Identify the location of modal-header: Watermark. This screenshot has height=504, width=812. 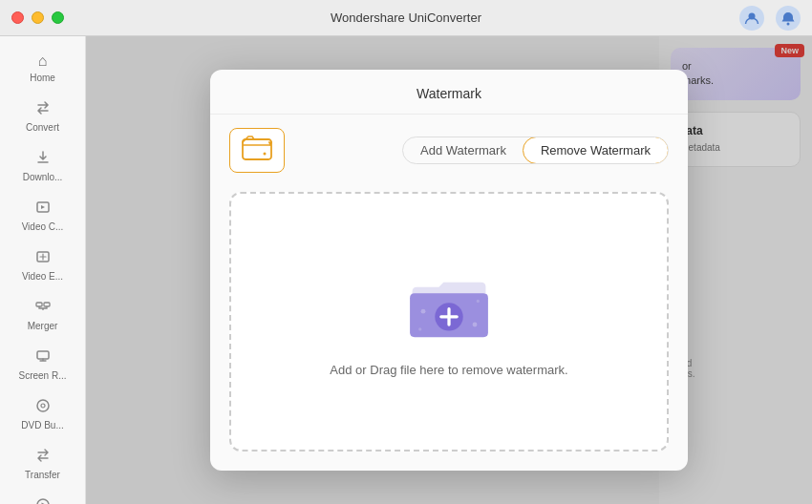
(449, 92).